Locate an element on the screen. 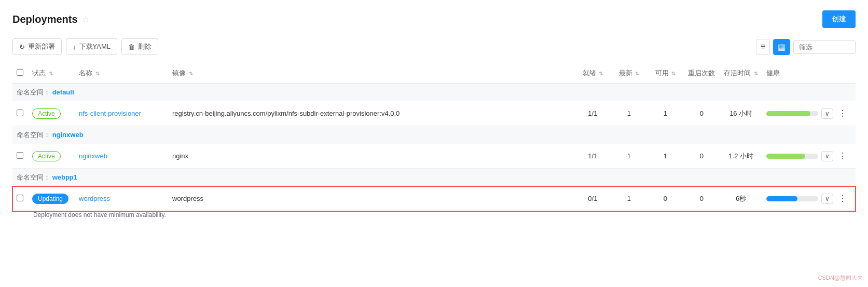 This screenshot has height=287, width=868. namespace-label: 命名空间： is located at coordinates (33, 92).